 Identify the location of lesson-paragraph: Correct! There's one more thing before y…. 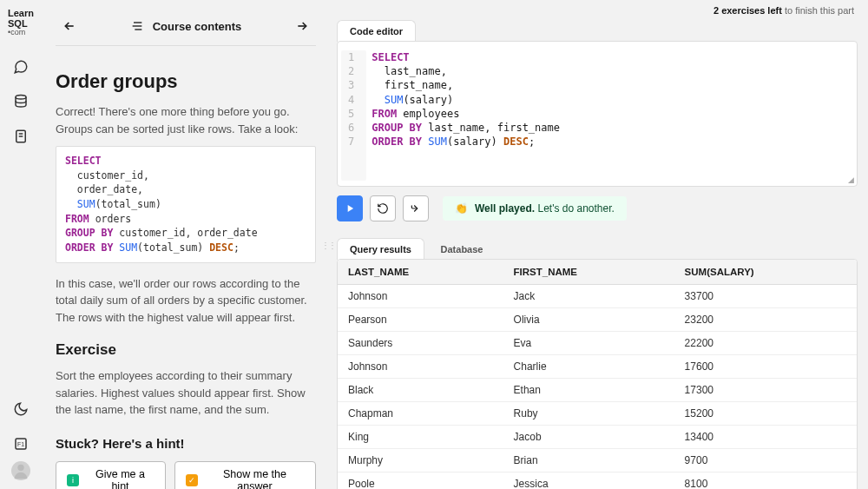
(186, 120).